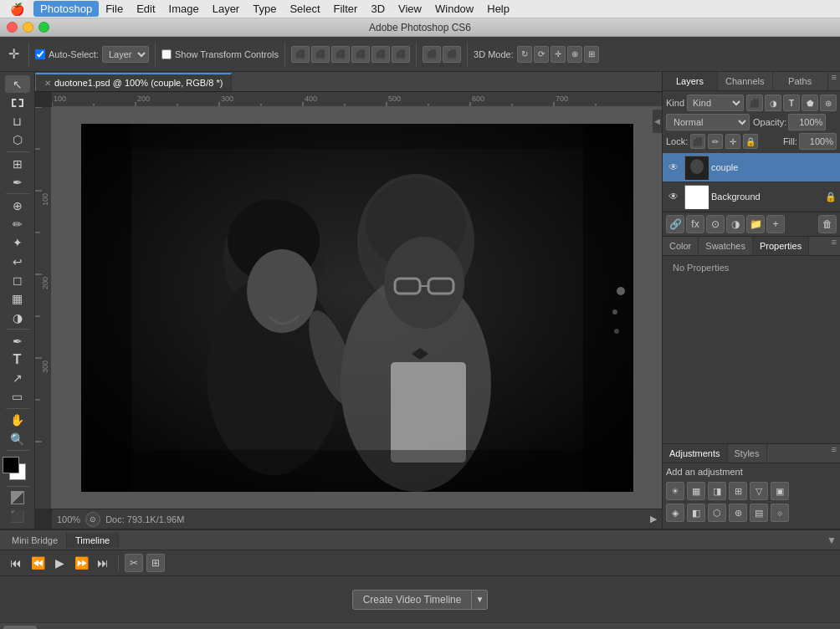 The image size is (840, 629). Describe the element at coordinates (791, 103) in the screenshot. I see `kind-type-icon: T` at that location.